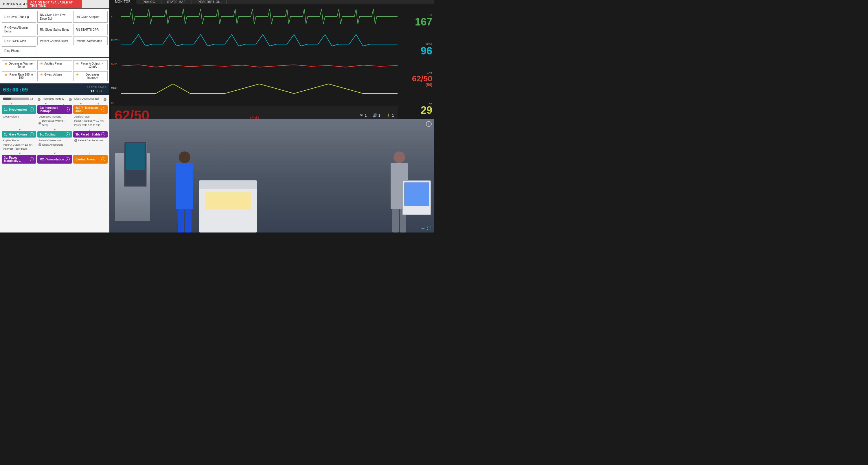 This screenshot has height=465, width=868. Describe the element at coordinates (55, 65) in the screenshot. I see `trigger-applies-pacer: ★ Applies Pacer` at that location.